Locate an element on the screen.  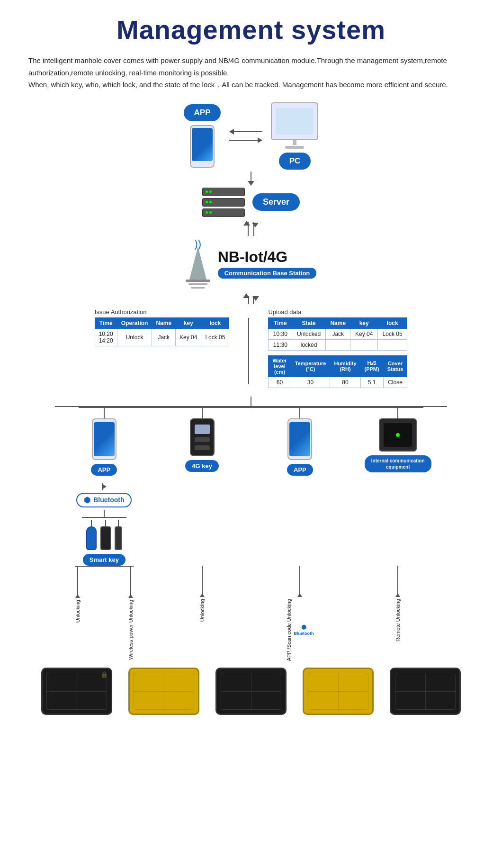
page-title: Management system is located at coordinates (251, 29).